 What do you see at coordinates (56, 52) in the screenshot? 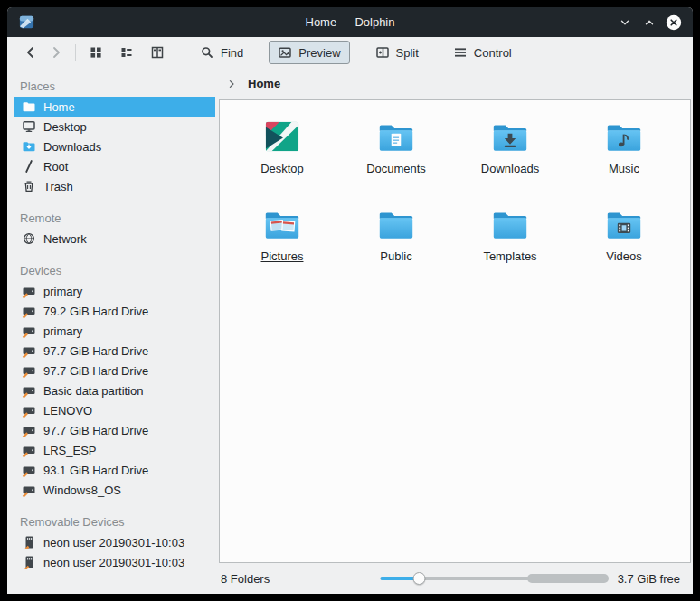
I see `forward-button` at bounding box center [56, 52].